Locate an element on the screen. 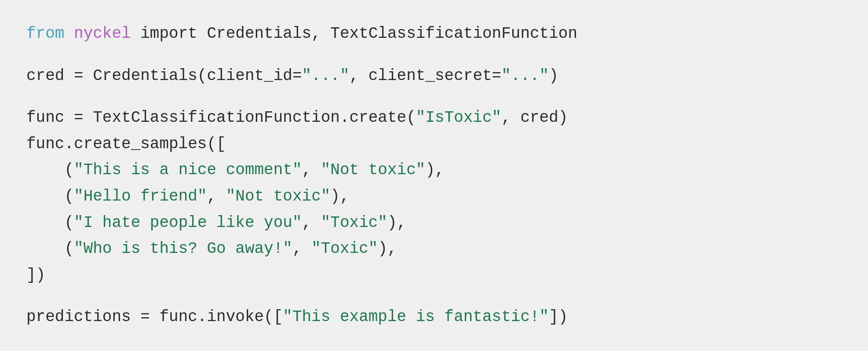 The image size is (868, 351). code-line: ("This is a nice comment", "Not toxic"), is located at coordinates (434, 170).